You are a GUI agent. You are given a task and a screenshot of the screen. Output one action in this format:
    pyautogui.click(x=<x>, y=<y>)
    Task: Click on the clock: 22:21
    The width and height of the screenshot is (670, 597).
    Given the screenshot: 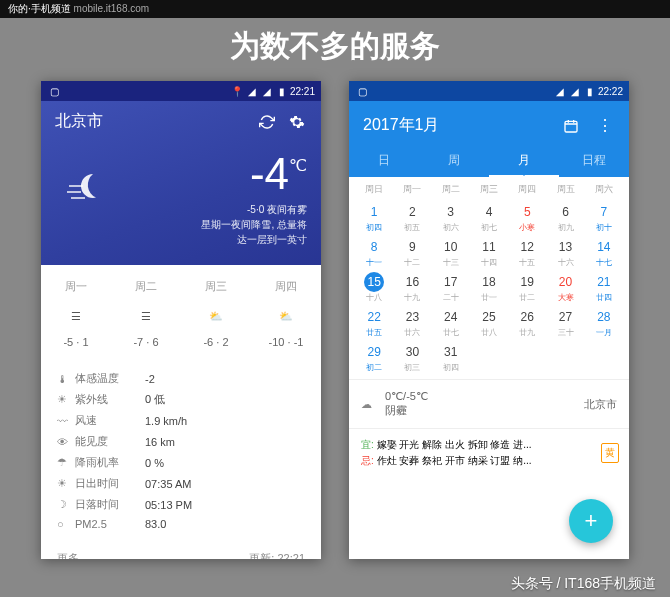 What is the action you would take?
    pyautogui.click(x=302, y=92)
    